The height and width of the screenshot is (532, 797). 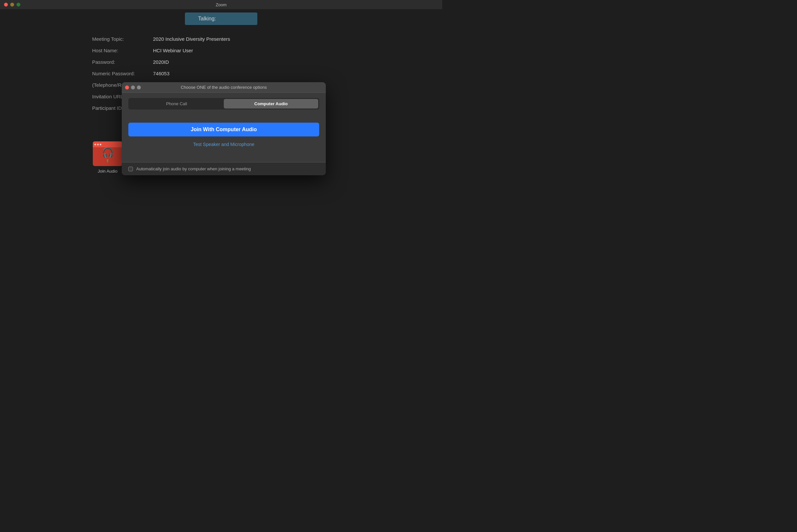 What do you see at coordinates (108, 161) in the screenshot?
I see `upload-arrow-icon: ⬆` at bounding box center [108, 161].